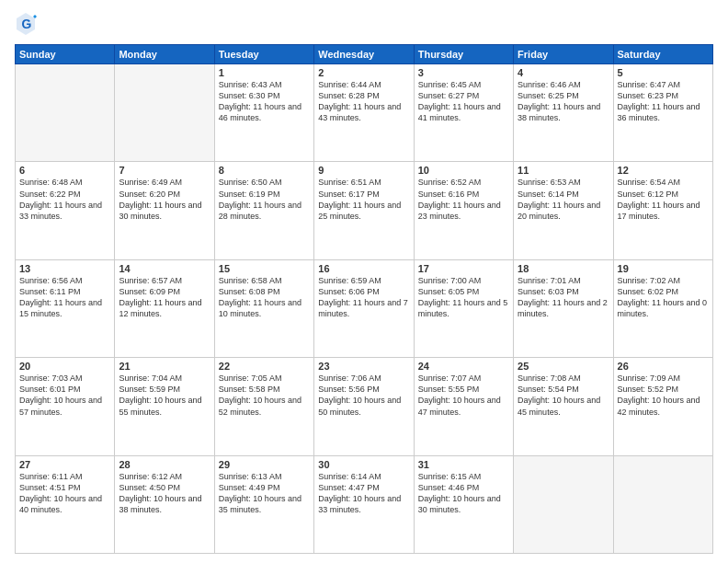 The image size is (728, 563). What do you see at coordinates (264, 504) in the screenshot?
I see `calendar-cell: 29Sunrise: 6:13 AMSunset: 4:49 PMDayligh…` at bounding box center [264, 504].